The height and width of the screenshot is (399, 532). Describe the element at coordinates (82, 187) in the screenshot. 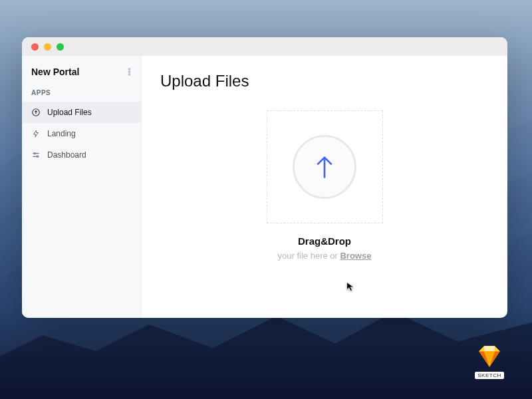

I see `sidebar: New Portal ••• APPS Upload Files Landing` at that location.